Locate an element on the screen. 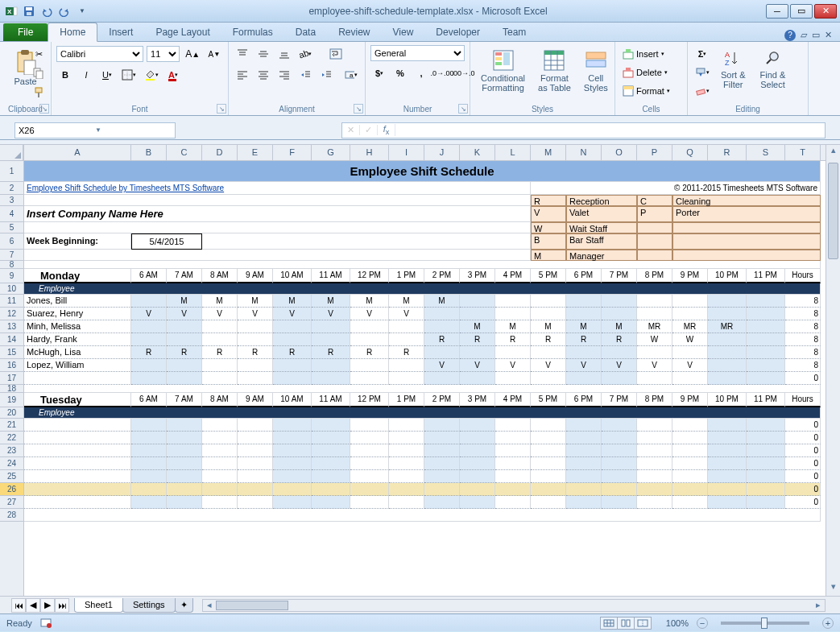  cell: 8 AM is located at coordinates (220, 400).